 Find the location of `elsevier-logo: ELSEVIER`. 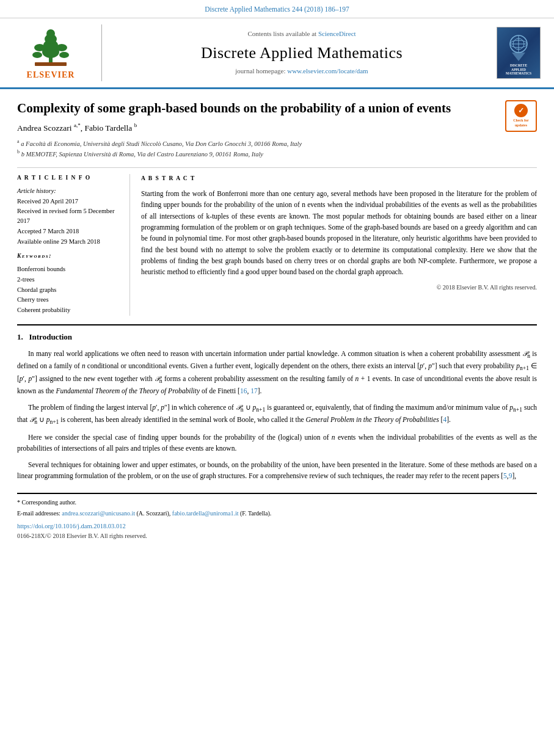

elsevier-logo: ELSEVIER is located at coordinates (51, 53).